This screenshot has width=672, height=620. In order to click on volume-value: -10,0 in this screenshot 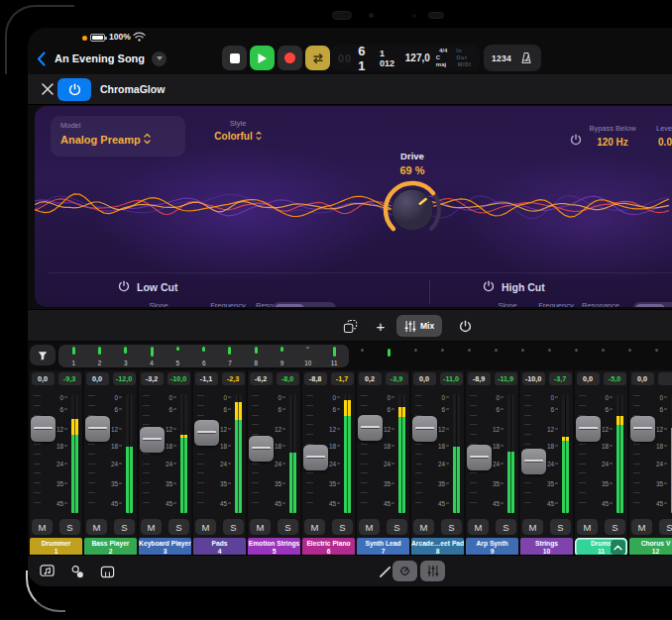, I will do `click(533, 378)`.